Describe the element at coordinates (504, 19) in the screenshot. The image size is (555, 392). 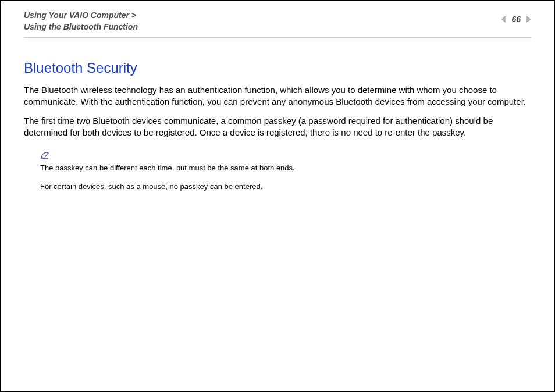
I see `chevron-left-icon` at that location.